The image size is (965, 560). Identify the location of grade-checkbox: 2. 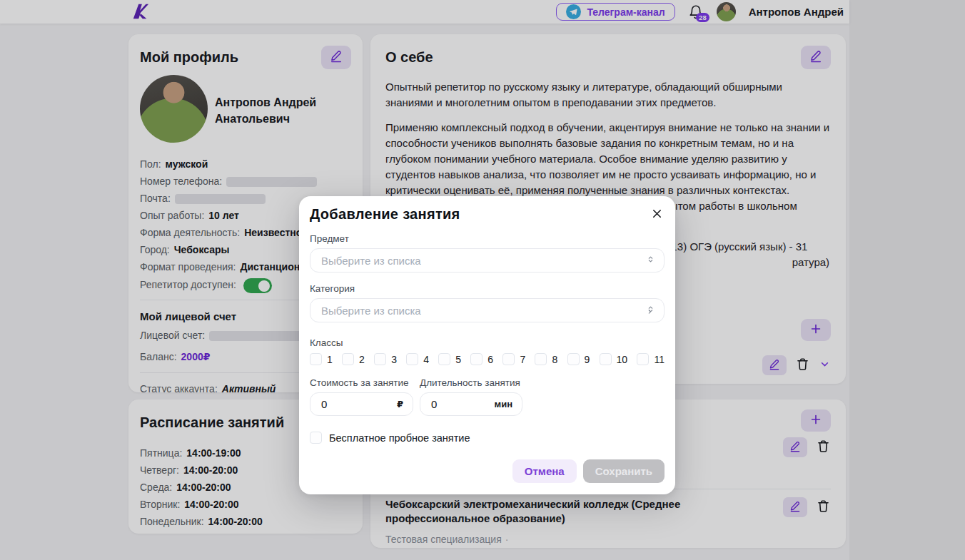
(353, 360).